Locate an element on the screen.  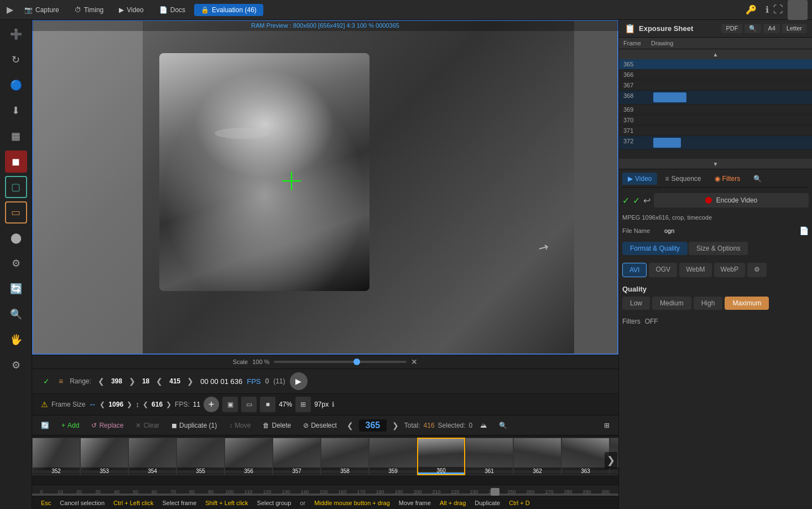
timeline-frame-358: 358 is located at coordinates (345, 456).